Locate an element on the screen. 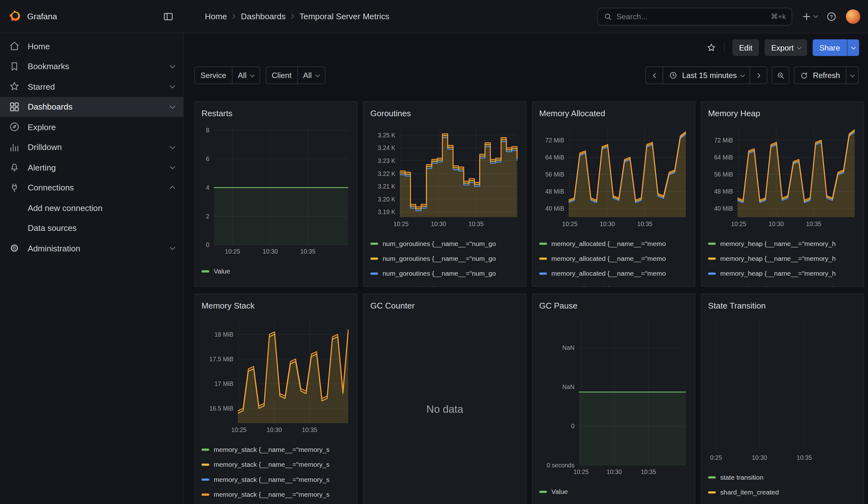 This screenshot has height=504, width=868. dashboard-panel: Goroutines 3.25 K3.24 K3.23 K3.22 K3.21 … is located at coordinates (445, 194).